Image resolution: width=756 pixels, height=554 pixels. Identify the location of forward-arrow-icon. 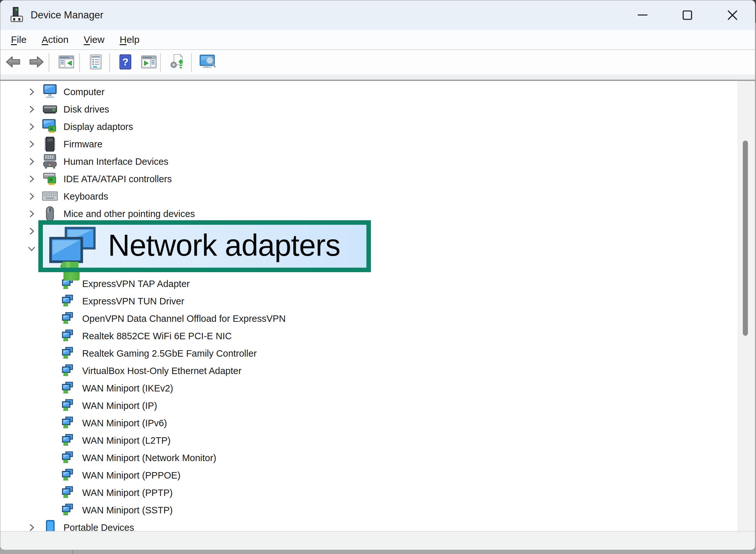
(37, 63).